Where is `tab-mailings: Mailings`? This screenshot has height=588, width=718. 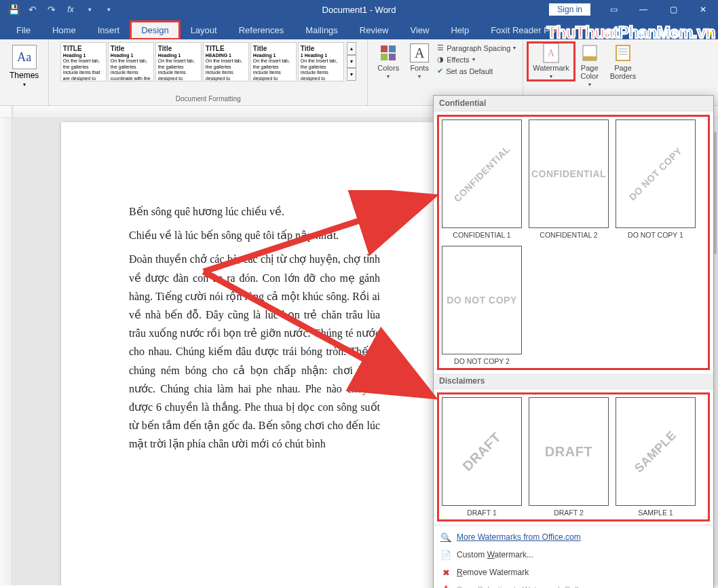
tab-mailings: Mailings is located at coordinates (322, 30).